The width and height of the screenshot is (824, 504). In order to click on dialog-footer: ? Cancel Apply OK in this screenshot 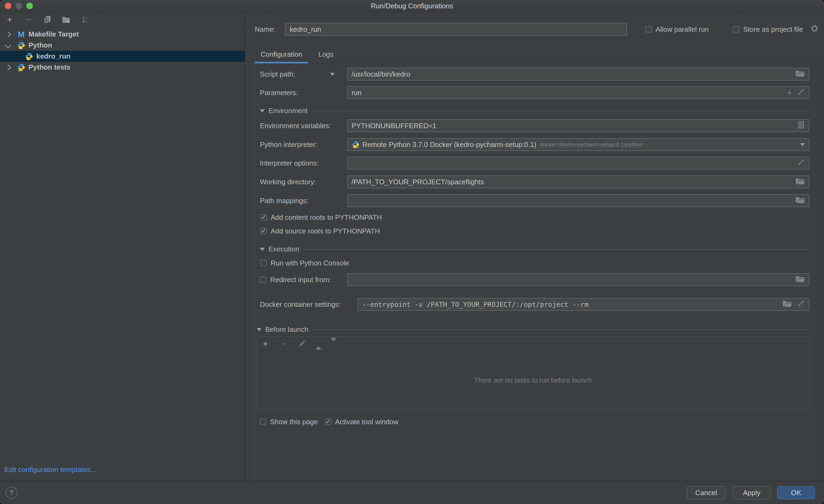, I will do `click(412, 493)`.